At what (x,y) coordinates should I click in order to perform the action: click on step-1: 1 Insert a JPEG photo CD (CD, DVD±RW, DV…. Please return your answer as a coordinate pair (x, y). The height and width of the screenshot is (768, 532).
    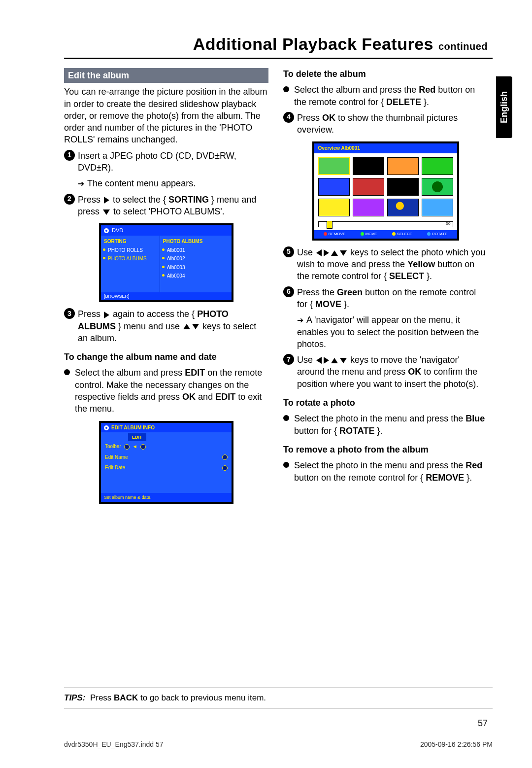
    Looking at the image, I should click on (166, 162).